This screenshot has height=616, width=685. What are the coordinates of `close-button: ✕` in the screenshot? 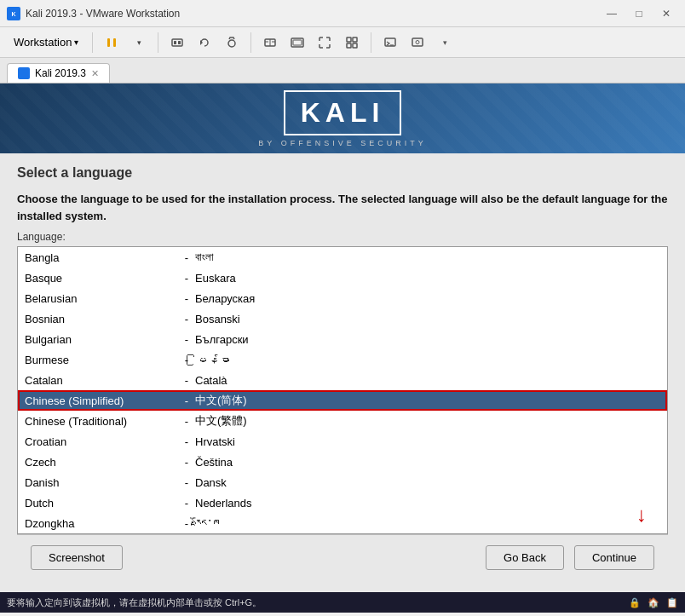 It's located at (666, 14).